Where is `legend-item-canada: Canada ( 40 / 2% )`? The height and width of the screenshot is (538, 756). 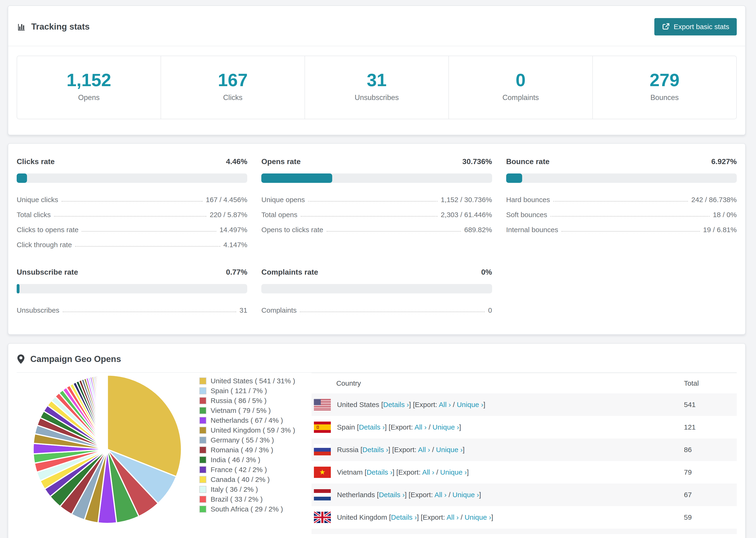 legend-item-canada: Canada ( 40 / 2% ) is located at coordinates (247, 480).